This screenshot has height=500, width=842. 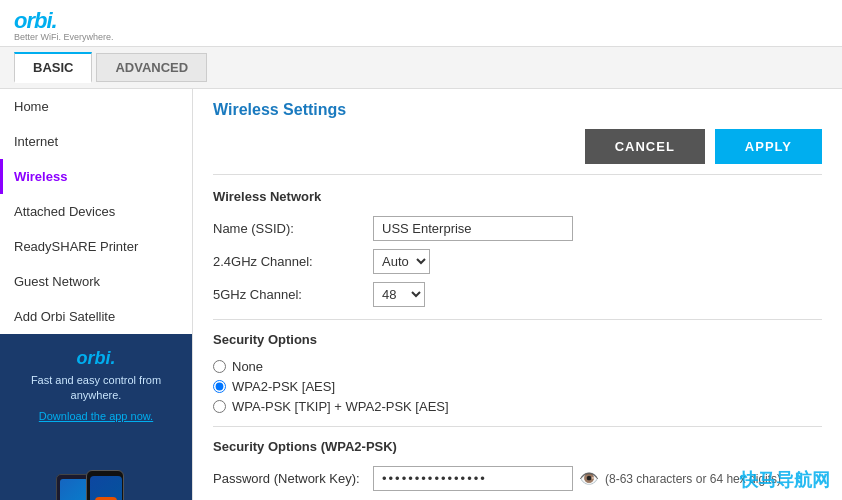 What do you see at coordinates (768, 146) in the screenshot?
I see `apply-button: APPLY` at bounding box center [768, 146].